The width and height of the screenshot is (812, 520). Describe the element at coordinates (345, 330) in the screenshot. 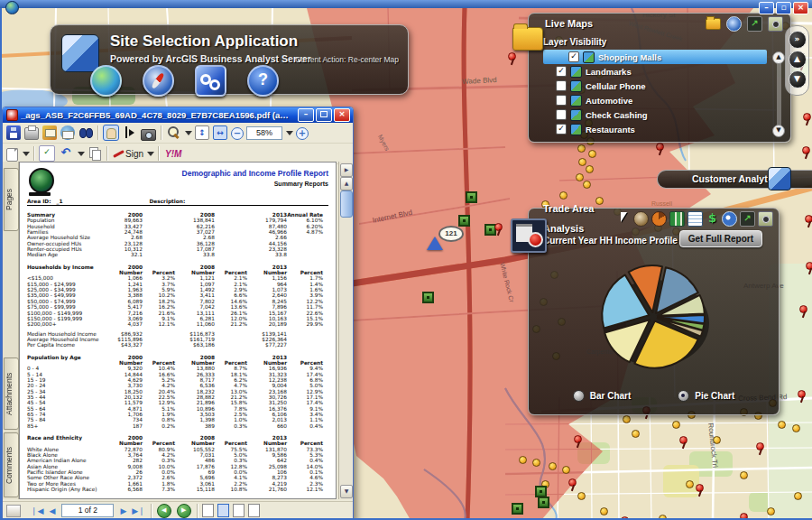

I see `pdf-scrollbar: ▶ ▲ ▼` at that location.